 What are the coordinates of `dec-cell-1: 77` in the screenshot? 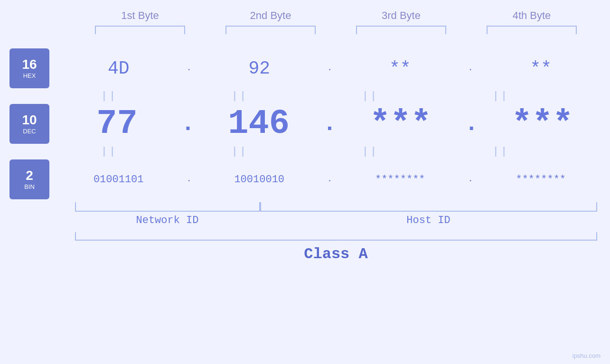 It's located at (117, 124).